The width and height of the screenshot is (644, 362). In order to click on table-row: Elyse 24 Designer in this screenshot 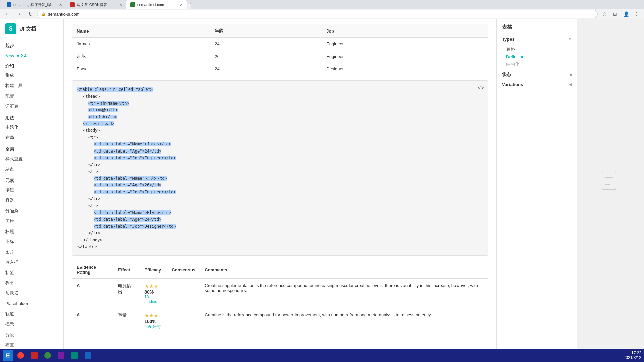, I will do `click(280, 69)`.